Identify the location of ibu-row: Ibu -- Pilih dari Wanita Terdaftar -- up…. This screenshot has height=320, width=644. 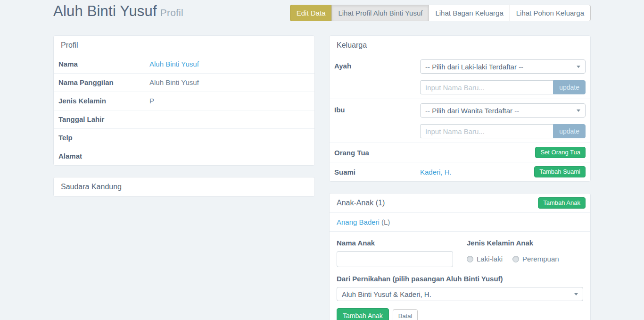
(460, 121).